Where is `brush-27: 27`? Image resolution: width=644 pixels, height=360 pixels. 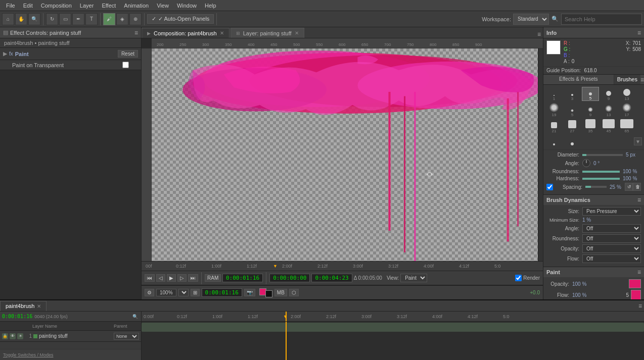 brush-27: 27 is located at coordinates (572, 126).